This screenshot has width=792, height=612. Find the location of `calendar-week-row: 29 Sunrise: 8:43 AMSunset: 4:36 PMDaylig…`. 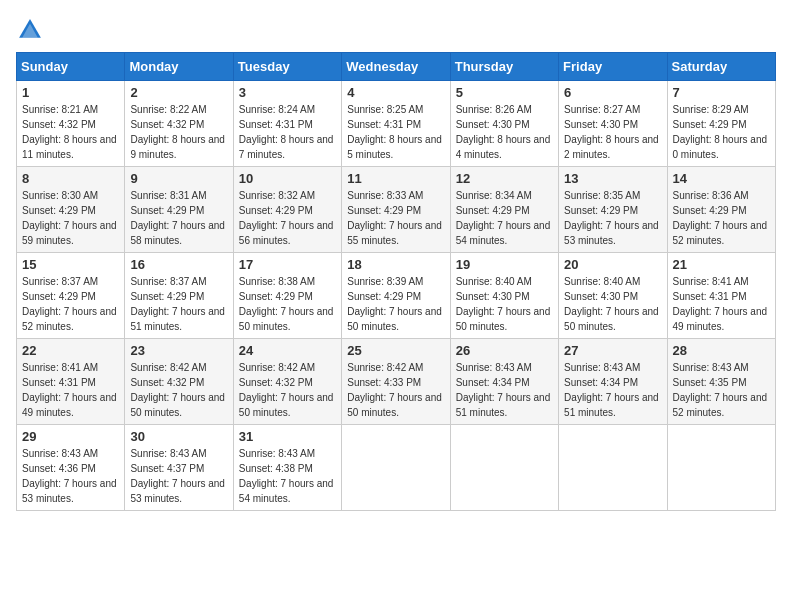

calendar-week-row: 29 Sunrise: 8:43 AMSunset: 4:36 PMDaylig… is located at coordinates (396, 468).